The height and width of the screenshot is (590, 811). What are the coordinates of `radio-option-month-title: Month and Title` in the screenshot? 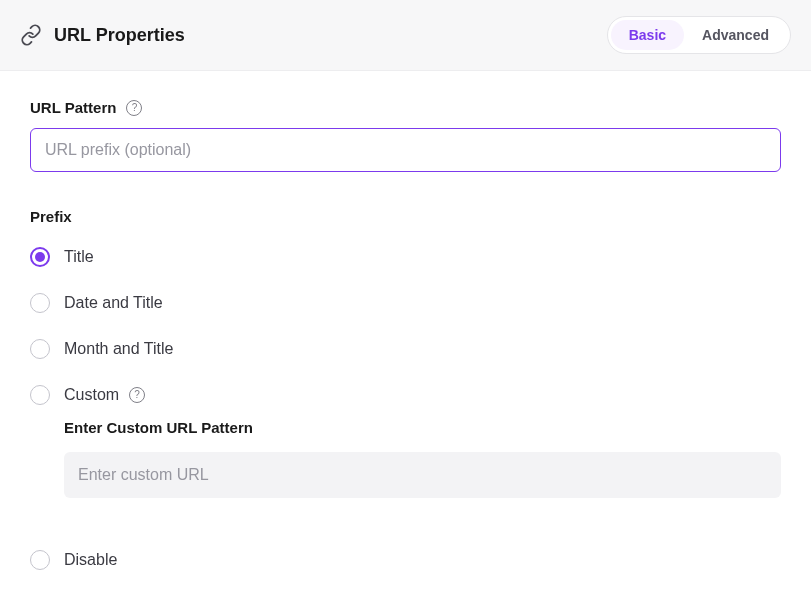 It's located at (406, 349).